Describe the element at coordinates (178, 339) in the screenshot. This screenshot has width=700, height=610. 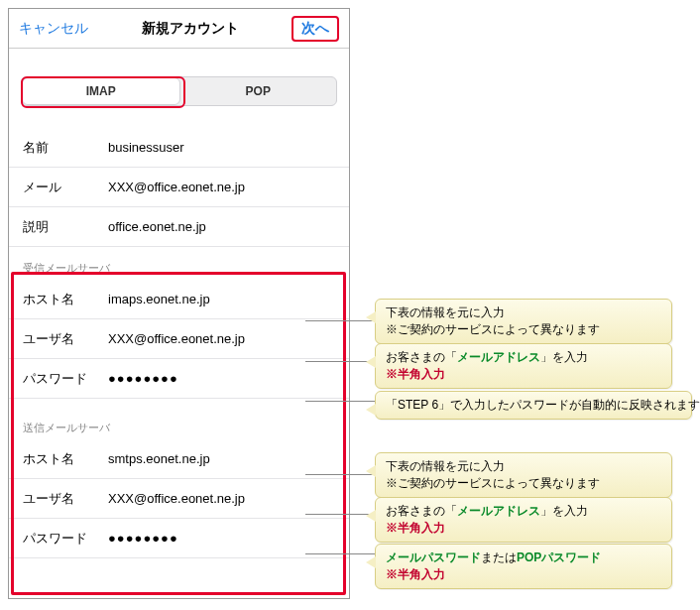
I see `incoming-list: ホスト名 imaps.eonet.ne.jp ユーザ名 XXX@office.e…` at that location.